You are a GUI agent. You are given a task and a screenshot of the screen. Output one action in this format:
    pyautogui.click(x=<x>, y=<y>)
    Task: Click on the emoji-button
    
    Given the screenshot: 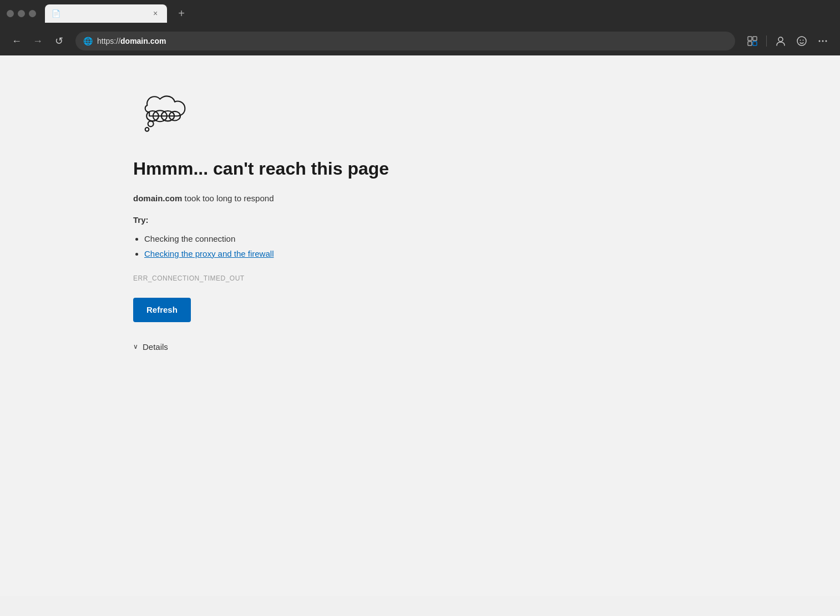 What is the action you would take?
    pyautogui.click(x=802, y=41)
    